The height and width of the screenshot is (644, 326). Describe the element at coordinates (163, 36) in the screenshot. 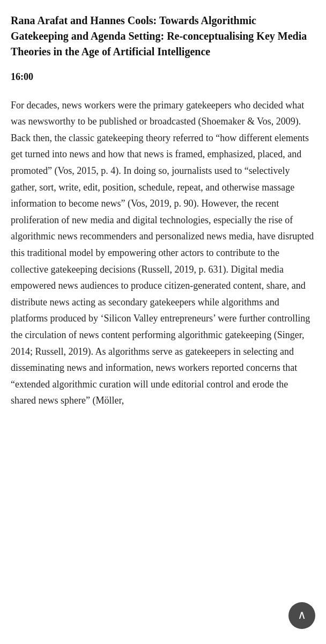

I see `article-title: Rana Arafat and Hannes Cools: Towards Al…` at that location.